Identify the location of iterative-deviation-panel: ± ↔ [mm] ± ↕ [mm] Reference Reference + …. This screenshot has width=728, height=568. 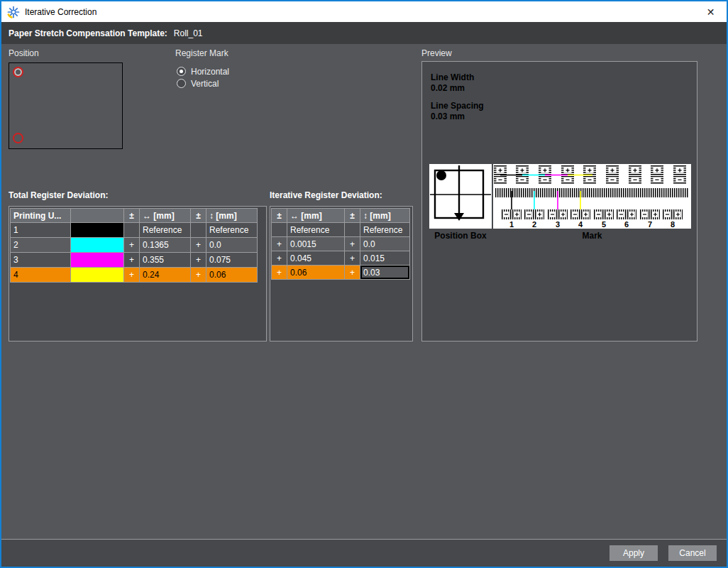
(341, 274).